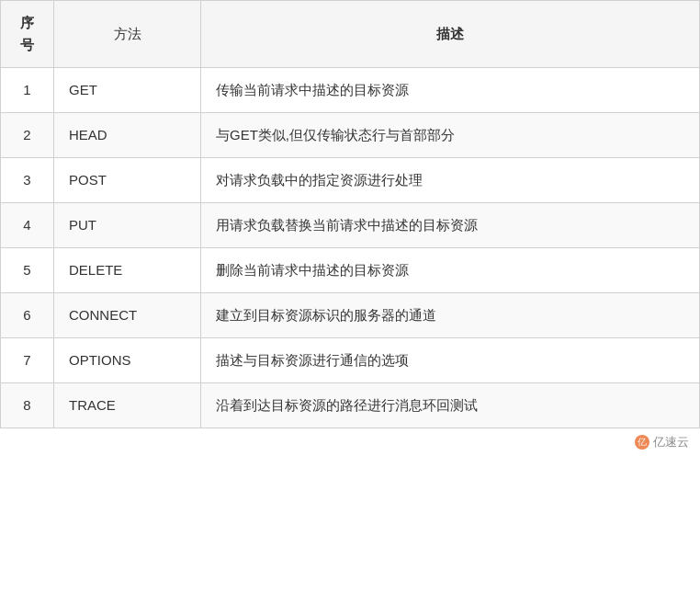 This screenshot has height=593, width=700. What do you see at coordinates (128, 270) in the screenshot?
I see `cell-method: DELETE` at bounding box center [128, 270].